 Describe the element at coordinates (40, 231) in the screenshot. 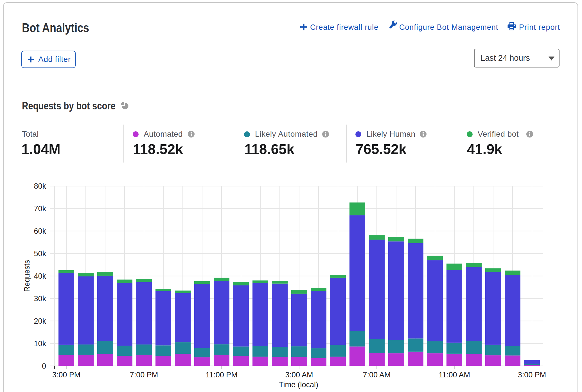

I see `svg-text: 60k` at that location.